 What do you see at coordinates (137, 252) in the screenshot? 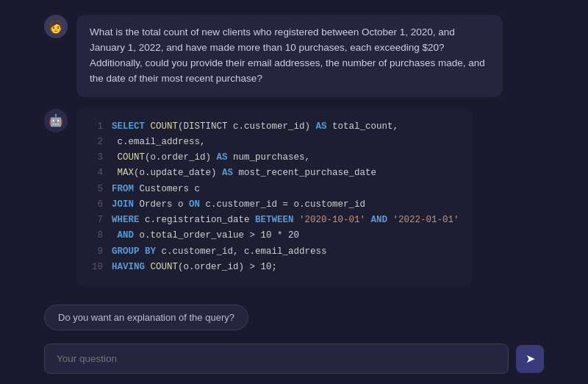
I see `code-token: GROUP BY` at bounding box center [137, 252].